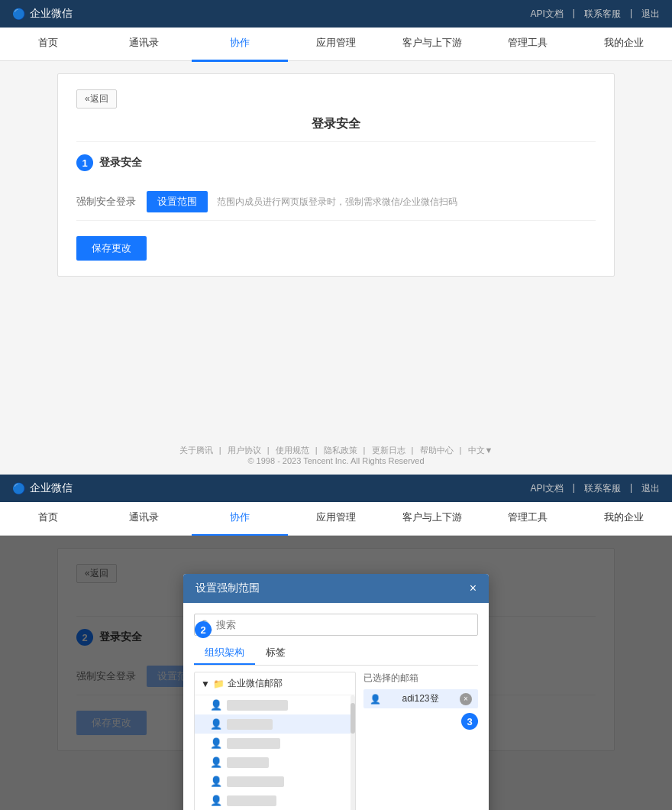 The height and width of the screenshot is (810, 672). What do you see at coordinates (336, 519) in the screenshot?
I see `main-nav2: 首页 通讯录 协作 应用管理 客户与上下游 管理工具 我的企业` at bounding box center [336, 519].